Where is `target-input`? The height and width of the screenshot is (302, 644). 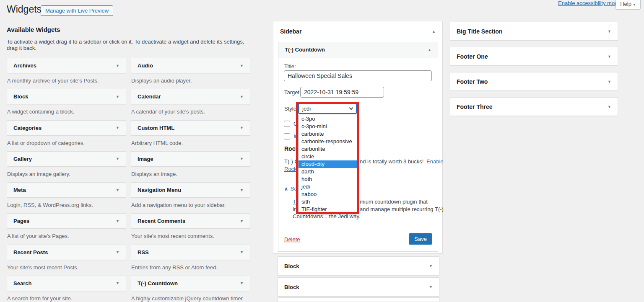
target-input is located at coordinates (342, 92).